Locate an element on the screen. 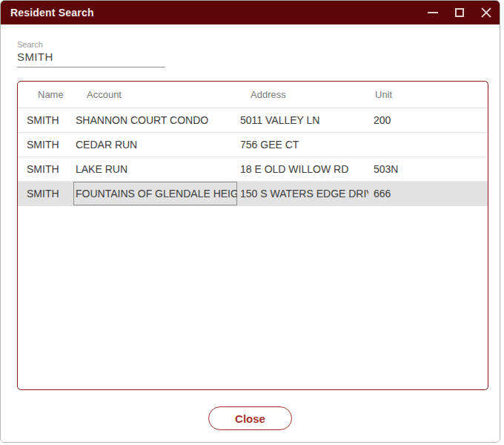  cell-unit is located at coordinates (428, 144).